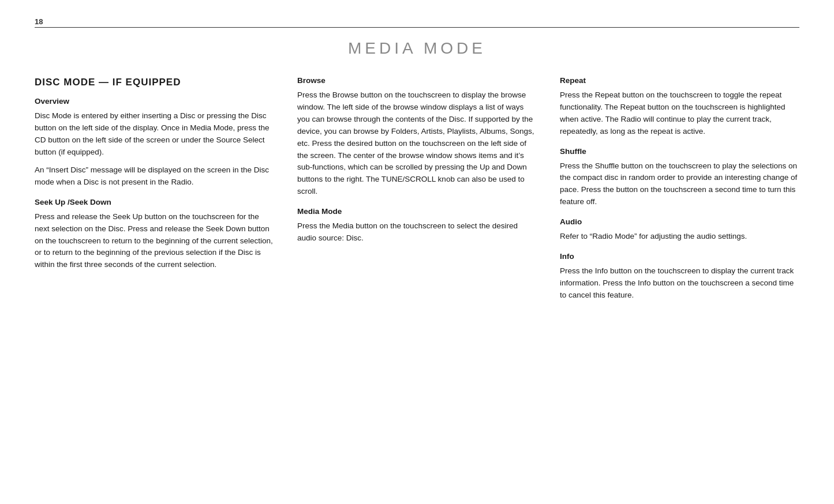 The width and height of the screenshot is (834, 504). I want to click on column-3: Repeat Press the Repeat button on the to…, so click(680, 191).